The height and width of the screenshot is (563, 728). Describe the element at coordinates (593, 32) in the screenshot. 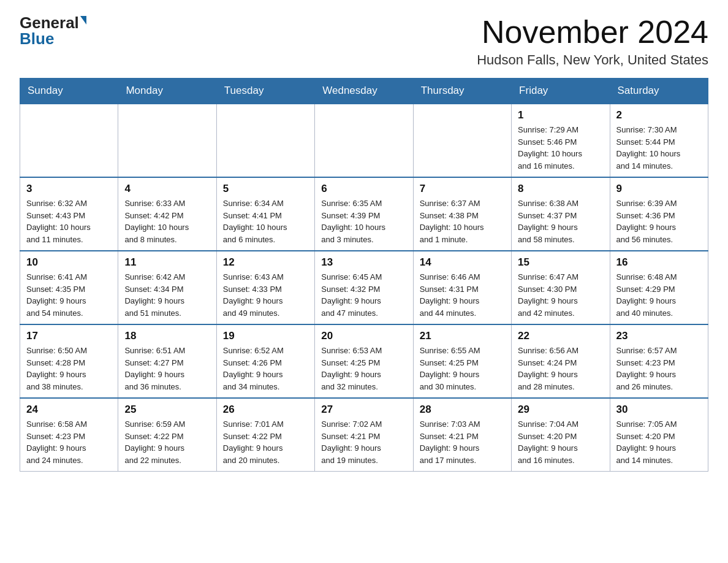

I see `month-title: November 2024` at that location.